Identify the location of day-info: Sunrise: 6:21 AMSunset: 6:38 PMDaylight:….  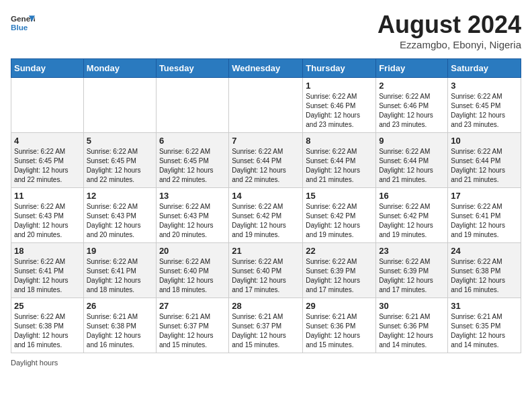
(120, 331).